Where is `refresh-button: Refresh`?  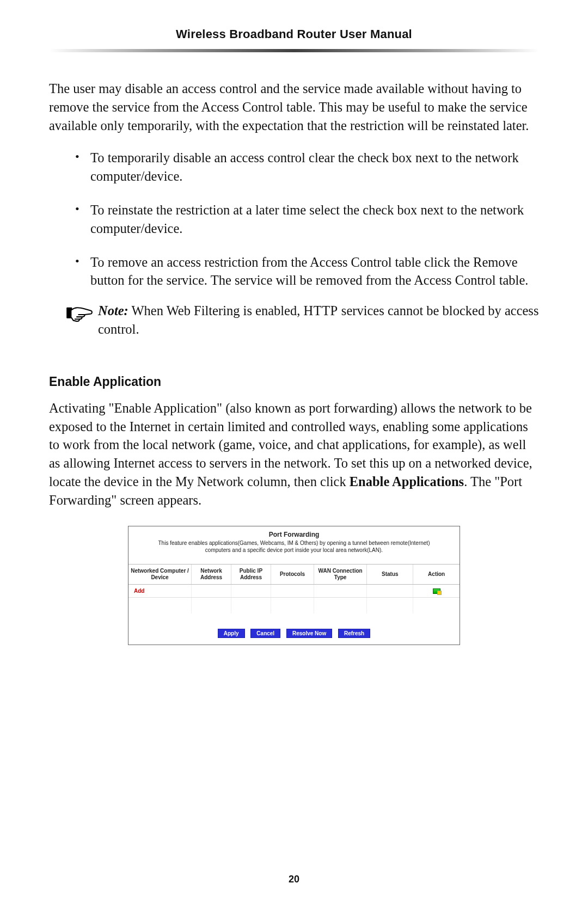
refresh-button: Refresh is located at coordinates (354, 634).